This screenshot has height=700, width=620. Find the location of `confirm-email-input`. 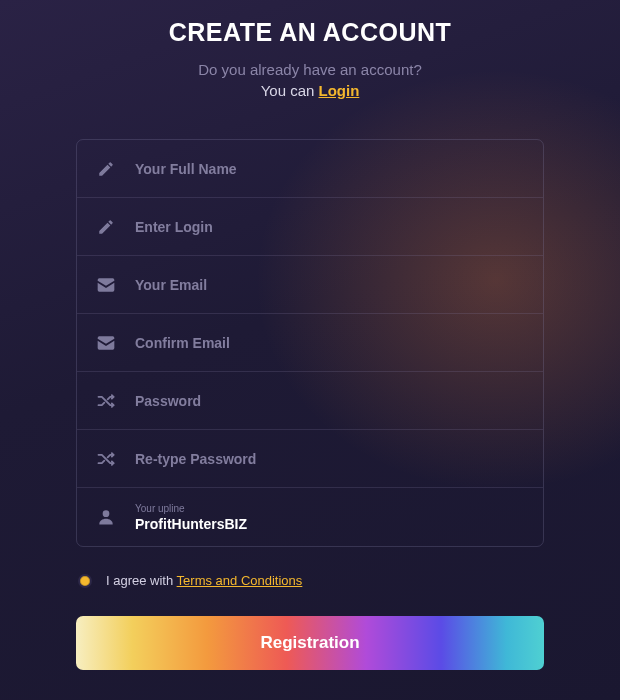

confirm-email-input is located at coordinates (330, 343).